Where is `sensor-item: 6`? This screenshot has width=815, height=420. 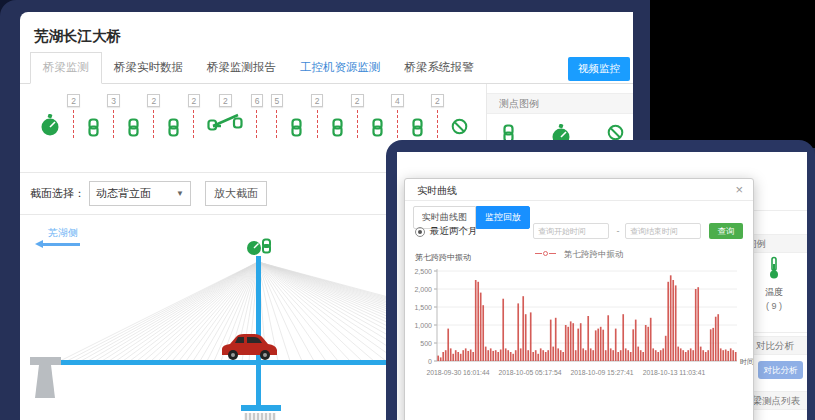
sensor-item: 6 is located at coordinates (258, 116).